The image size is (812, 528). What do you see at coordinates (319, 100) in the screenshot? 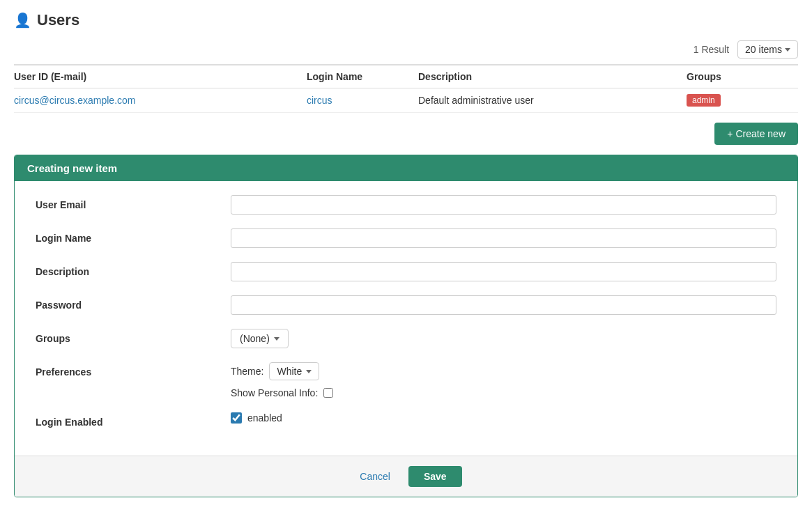
I see `login-link: circus` at bounding box center [319, 100].